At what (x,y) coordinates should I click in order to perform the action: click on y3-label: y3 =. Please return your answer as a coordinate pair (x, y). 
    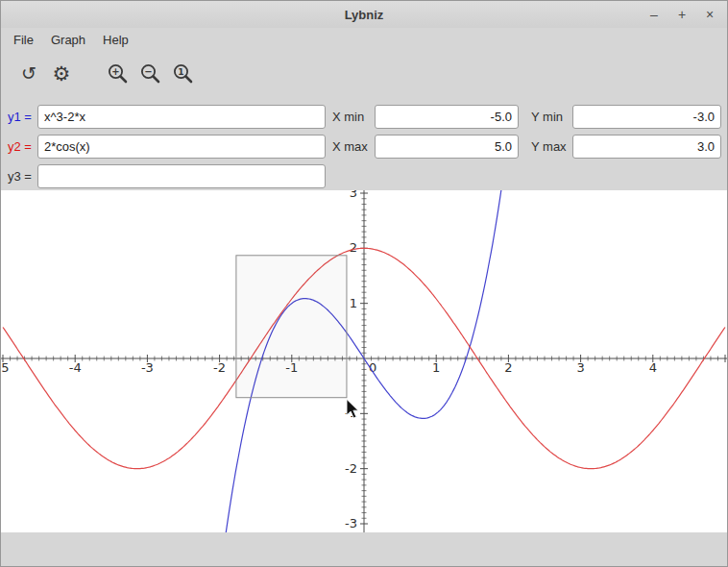
    Looking at the image, I should click on (19, 177).